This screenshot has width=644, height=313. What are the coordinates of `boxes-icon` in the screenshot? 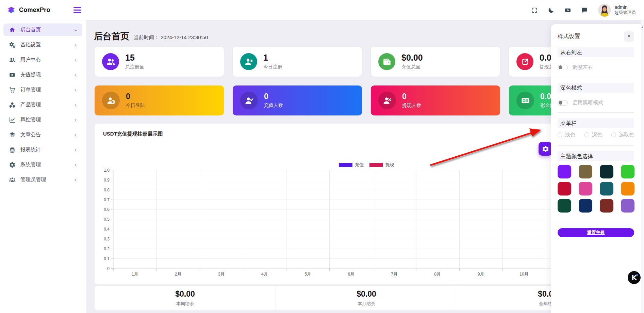 It's located at (12, 105).